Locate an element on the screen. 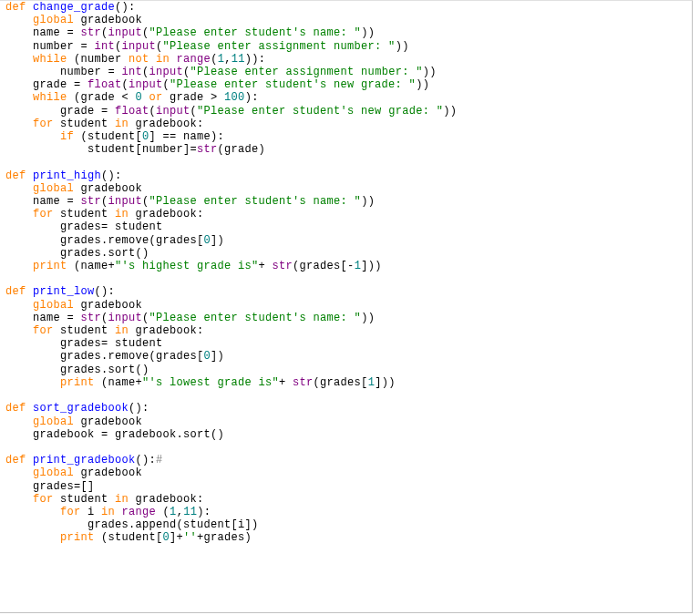 The image size is (700, 615). code-line: grades.append(student[i]) is located at coordinates (346, 525).